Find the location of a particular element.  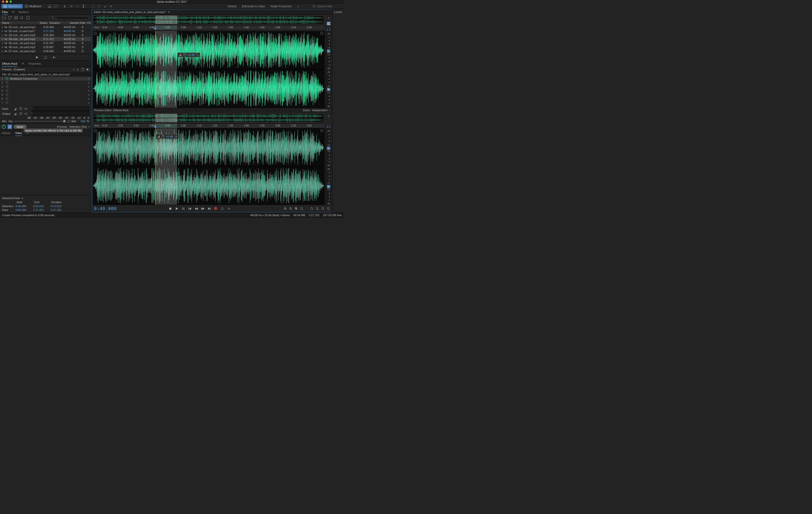

effect-slot: 1Multiband Compressor▸ is located at coordinates (46, 79).